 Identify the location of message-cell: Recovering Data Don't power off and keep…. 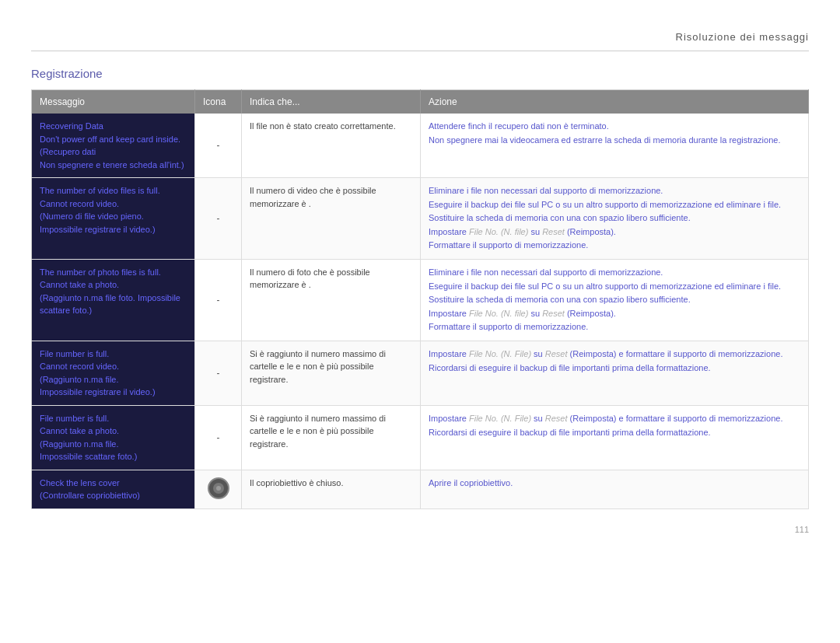
(114, 146).